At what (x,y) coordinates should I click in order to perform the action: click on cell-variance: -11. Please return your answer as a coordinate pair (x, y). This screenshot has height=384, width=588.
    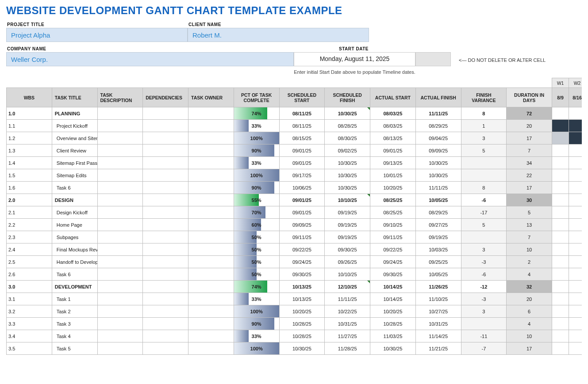
    Looking at the image, I should click on (484, 336).